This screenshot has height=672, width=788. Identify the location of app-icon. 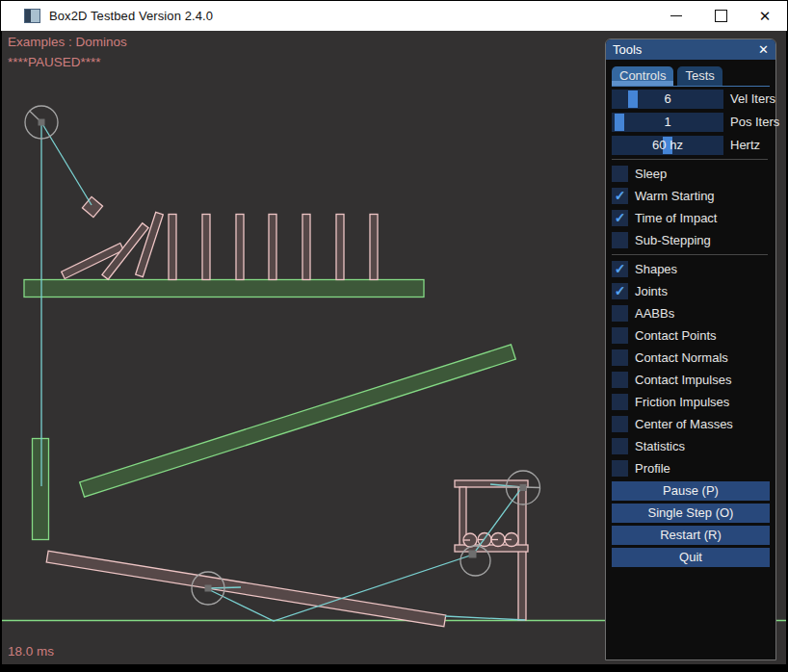
(33, 15).